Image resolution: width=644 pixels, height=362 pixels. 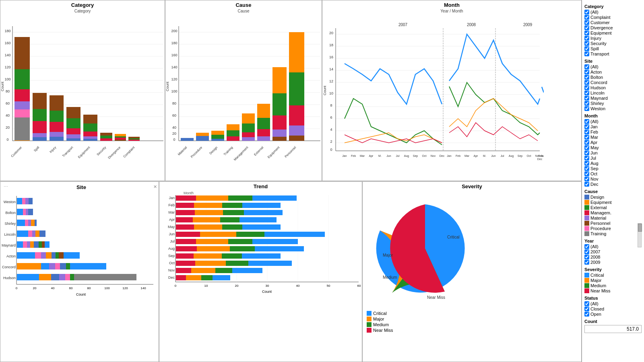 I want to click on svg-text: 2, so click(x=331, y=142).